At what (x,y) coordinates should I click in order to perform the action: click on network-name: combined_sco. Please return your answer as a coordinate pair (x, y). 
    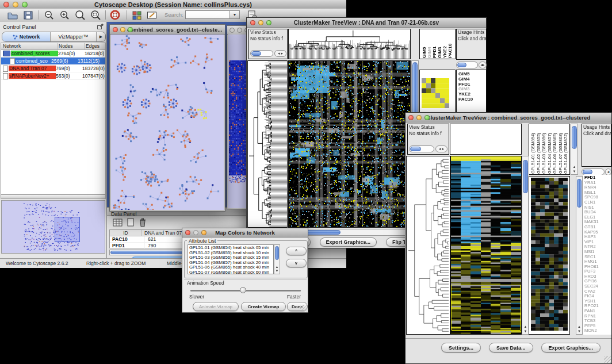
    Looking at the image, I should click on (33, 61).